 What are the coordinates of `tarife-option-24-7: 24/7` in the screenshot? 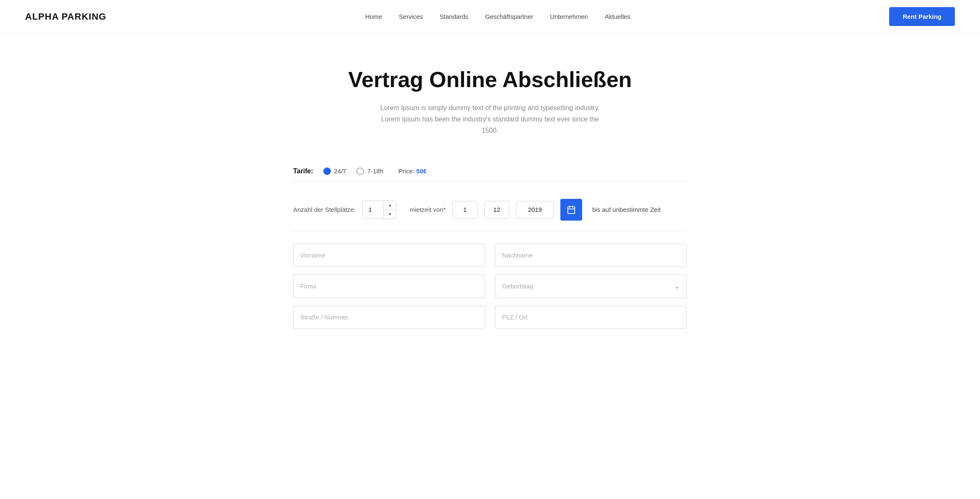 It's located at (335, 171).